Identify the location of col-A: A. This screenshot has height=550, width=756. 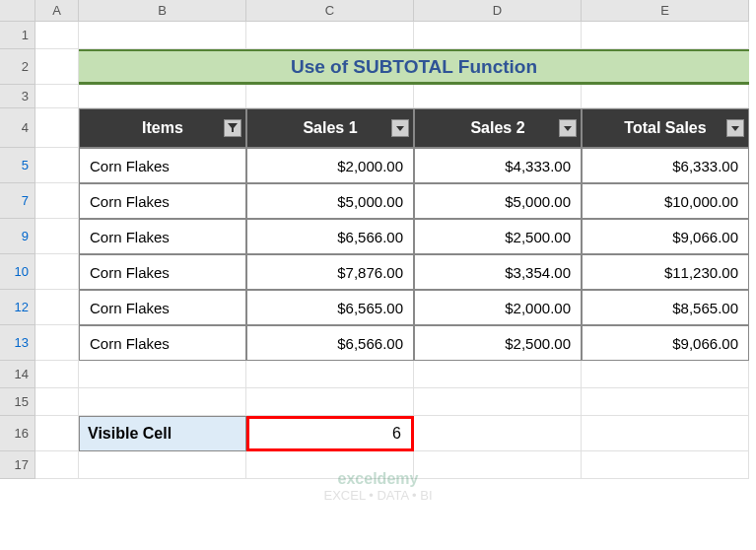
(57, 11).